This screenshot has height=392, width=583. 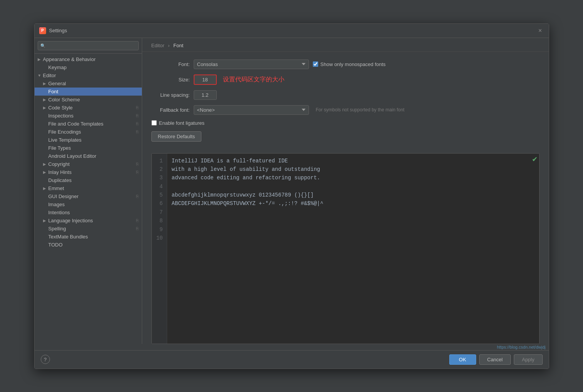 What do you see at coordinates (91, 164) in the screenshot?
I see `sidebar-item-label: Copyright` at bounding box center [91, 164].